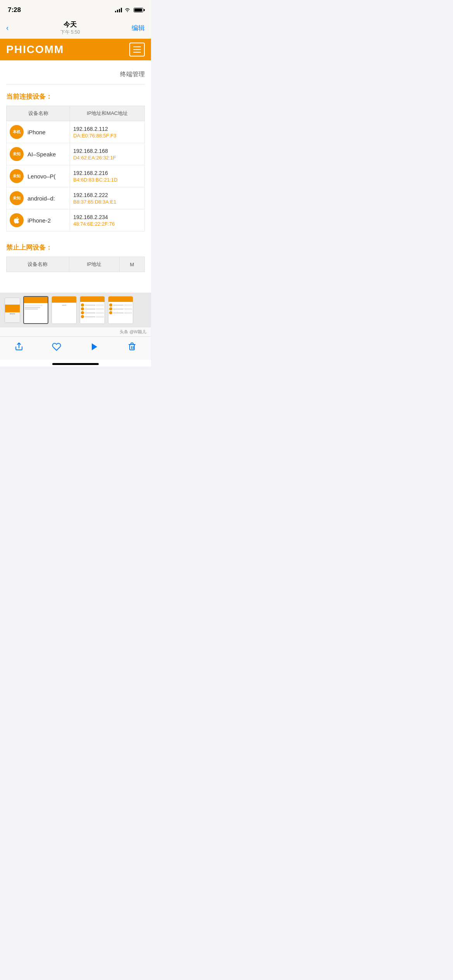 The image size is (453, 980). Describe the element at coordinates (70, 28) in the screenshot. I see `nav-center: 今天 下午 5:50` at that location.